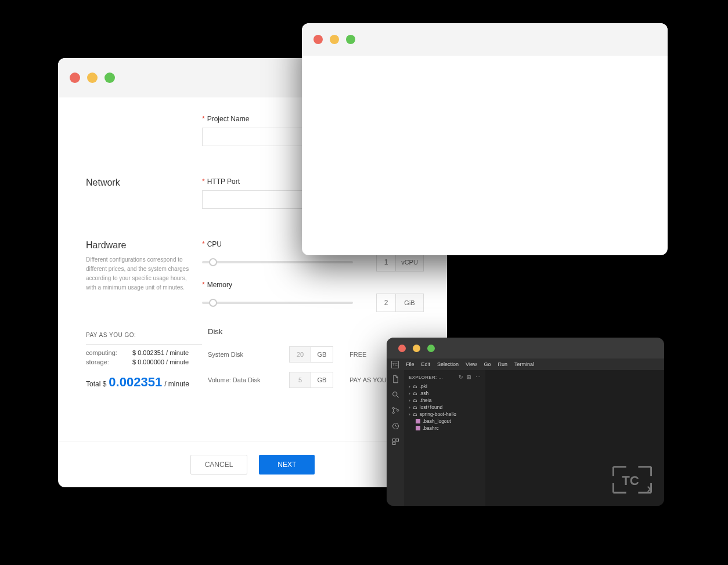  Describe the element at coordinates (410, 303) in the screenshot. I see `memory-unit: GiB` at that location.